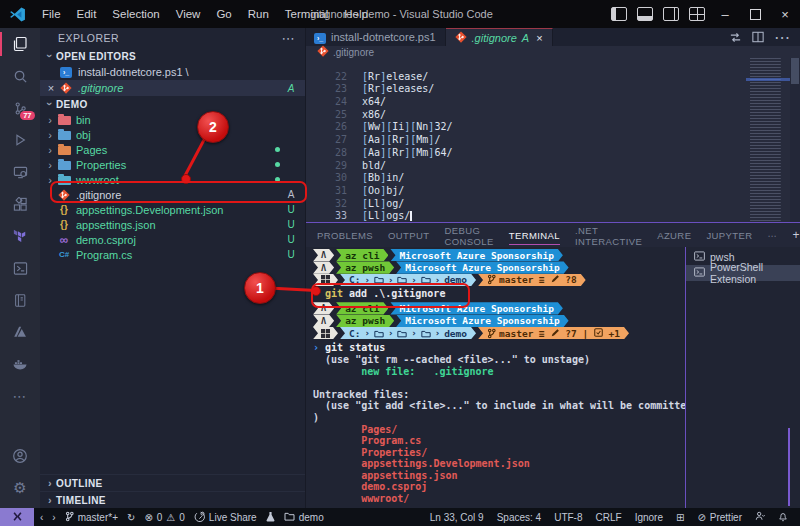  I want to click on customize-layout-icon, so click(697, 14).